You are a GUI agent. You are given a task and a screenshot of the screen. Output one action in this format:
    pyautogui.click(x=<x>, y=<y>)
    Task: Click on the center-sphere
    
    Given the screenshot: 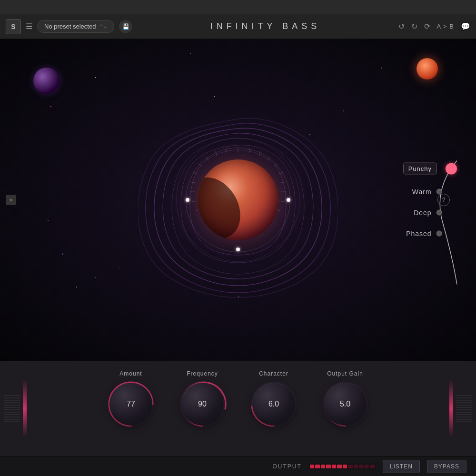 What is the action you would take?
    pyautogui.click(x=238, y=200)
    